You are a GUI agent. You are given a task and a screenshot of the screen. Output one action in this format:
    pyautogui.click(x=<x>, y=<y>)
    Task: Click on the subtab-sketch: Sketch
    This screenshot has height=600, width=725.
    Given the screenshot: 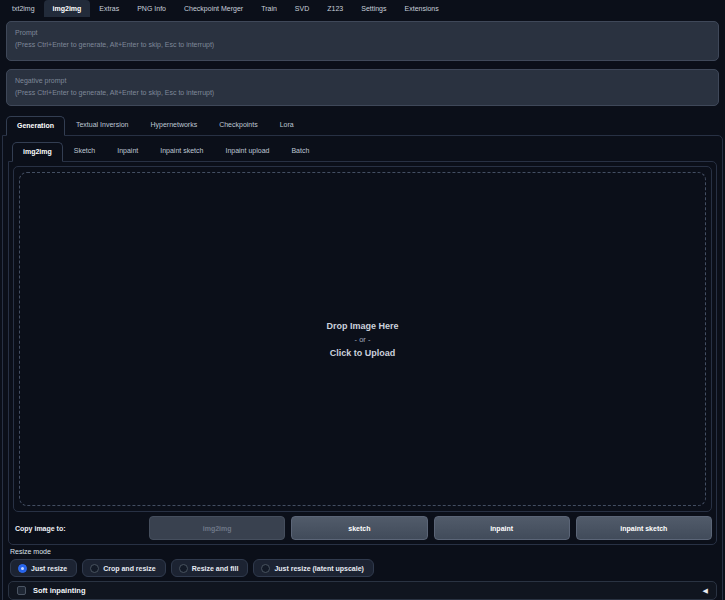 What is the action you would take?
    pyautogui.click(x=84, y=151)
    